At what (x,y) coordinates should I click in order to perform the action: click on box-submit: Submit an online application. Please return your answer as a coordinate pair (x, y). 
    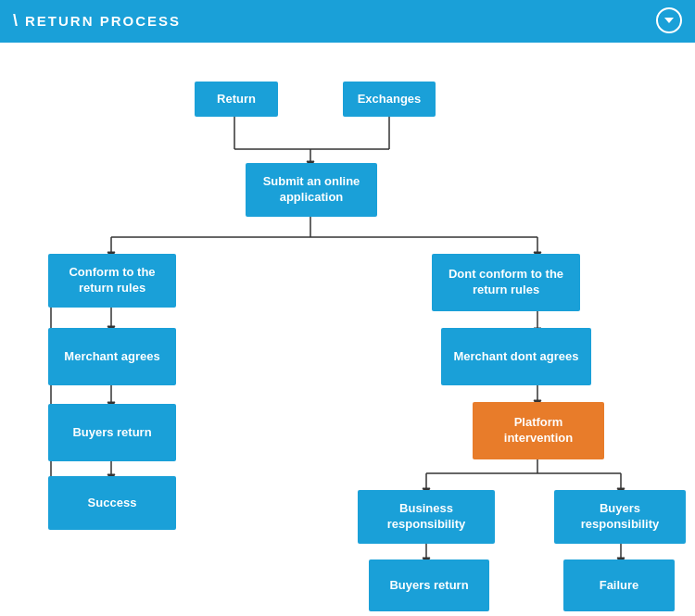
    Looking at the image, I should click on (311, 190).